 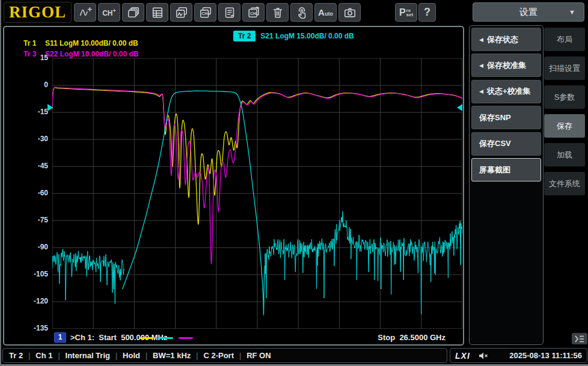 I want to click on status-item-6: C 2-Port, so click(x=219, y=356).